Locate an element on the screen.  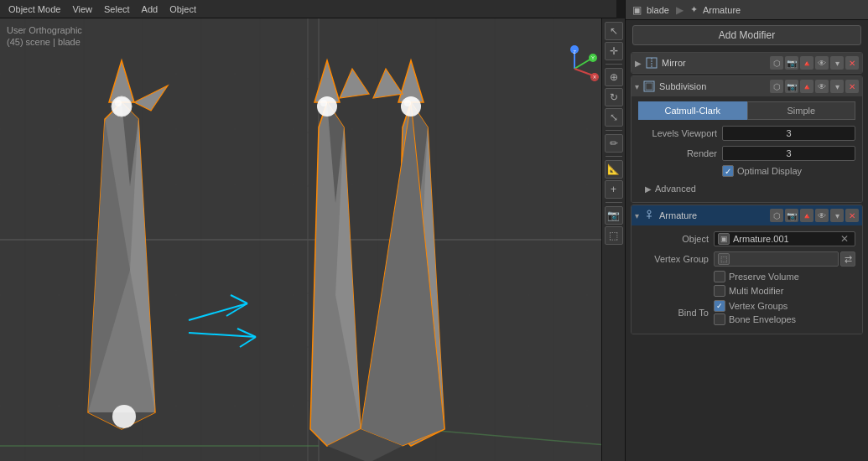
arm-dropdown: ▾ is located at coordinates (837, 215).